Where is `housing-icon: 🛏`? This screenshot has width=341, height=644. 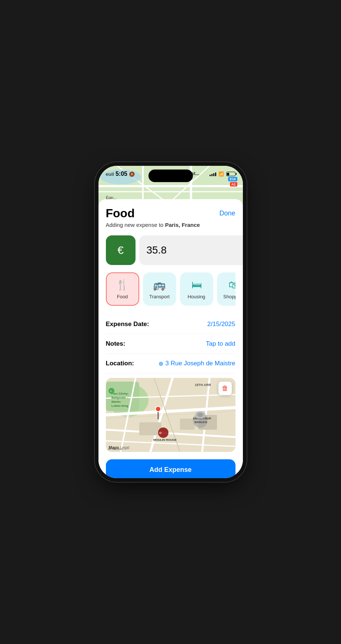 housing-icon: 🛏 is located at coordinates (197, 285).